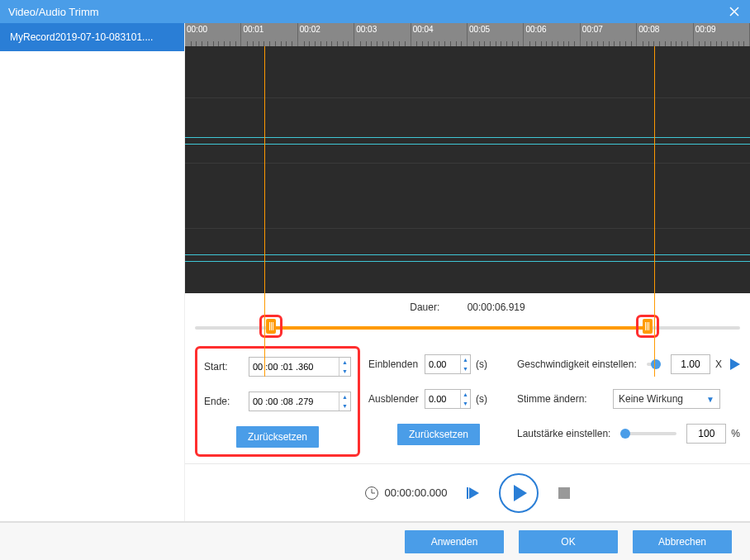 Image resolution: width=750 pixels, height=560 pixels. I want to click on trim-end-marker, so click(654, 211).